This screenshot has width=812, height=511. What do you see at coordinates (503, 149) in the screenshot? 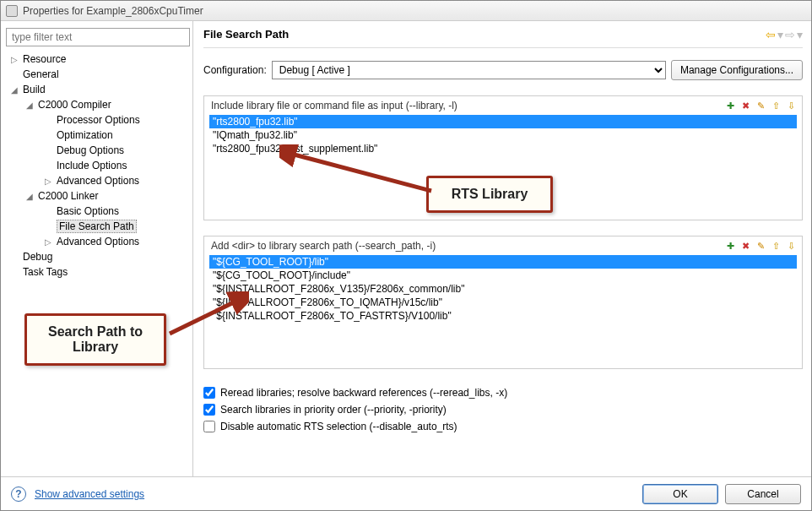
I see `list-item: "rts2800_fpu32_fast_supplement.lib"` at bounding box center [503, 149].